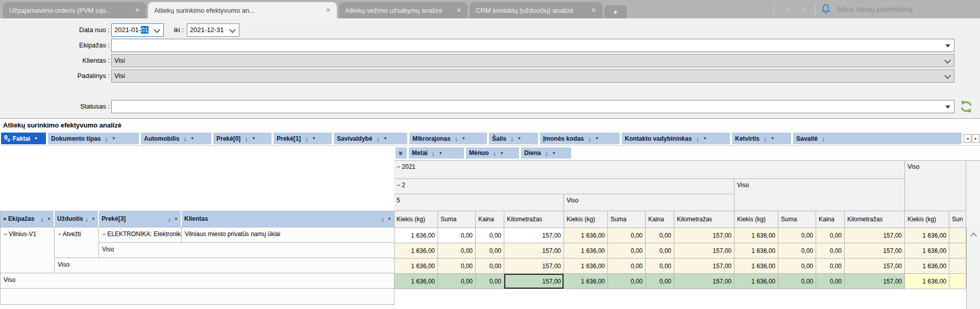  Describe the element at coordinates (973, 268) in the screenshot. I see `vertical-scrollbar` at that location.